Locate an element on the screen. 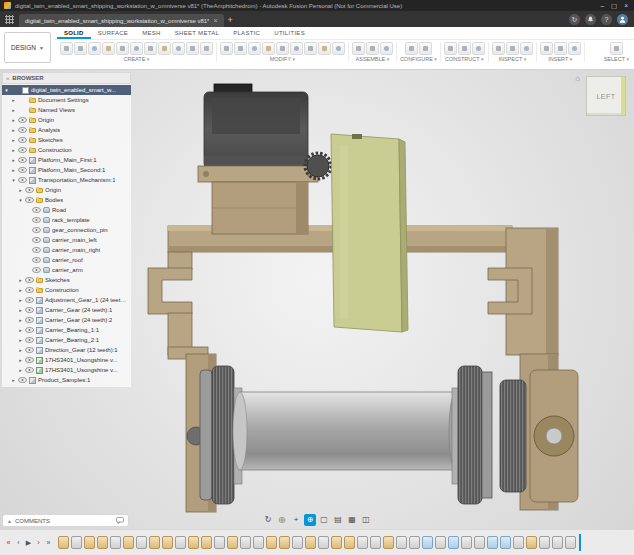  new-tab-button: + is located at coordinates (230, 20).